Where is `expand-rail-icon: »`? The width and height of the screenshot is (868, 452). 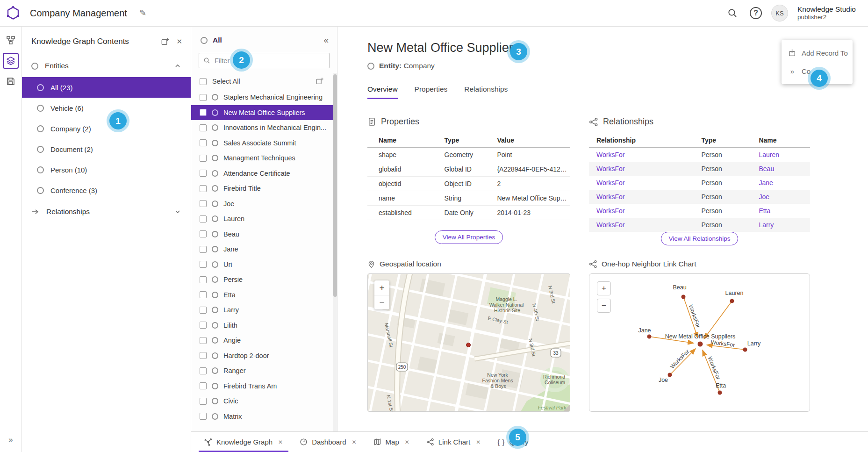 expand-rail-icon: » is located at coordinates (10, 440).